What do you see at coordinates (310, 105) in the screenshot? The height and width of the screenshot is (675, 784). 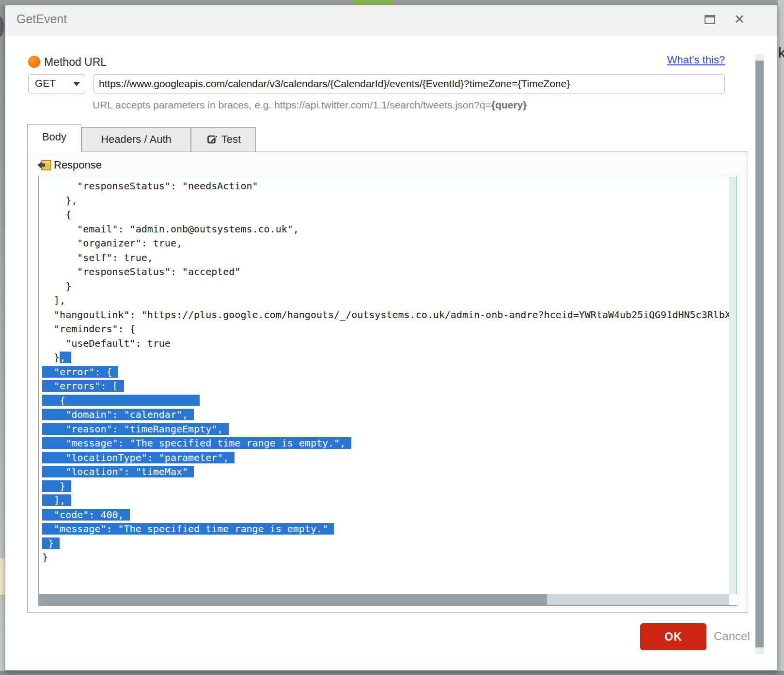 I see `url-hint-text: URL accepts parameters in braces, e.g. h…` at bounding box center [310, 105].